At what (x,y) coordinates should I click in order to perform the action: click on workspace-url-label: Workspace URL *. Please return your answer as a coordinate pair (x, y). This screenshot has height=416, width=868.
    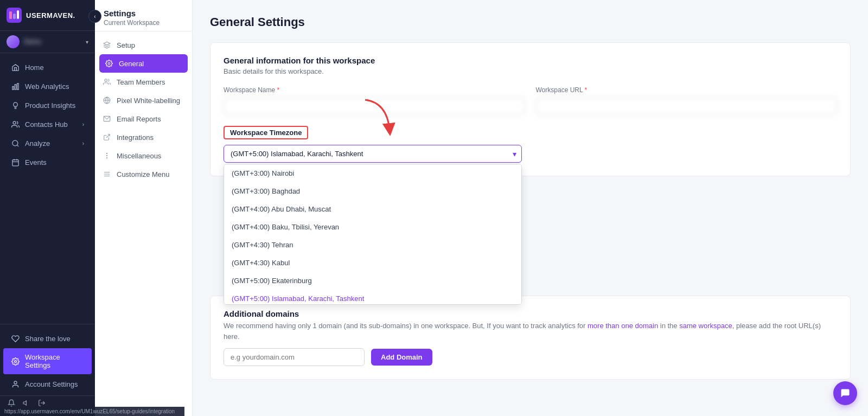
    Looking at the image, I should click on (687, 90).